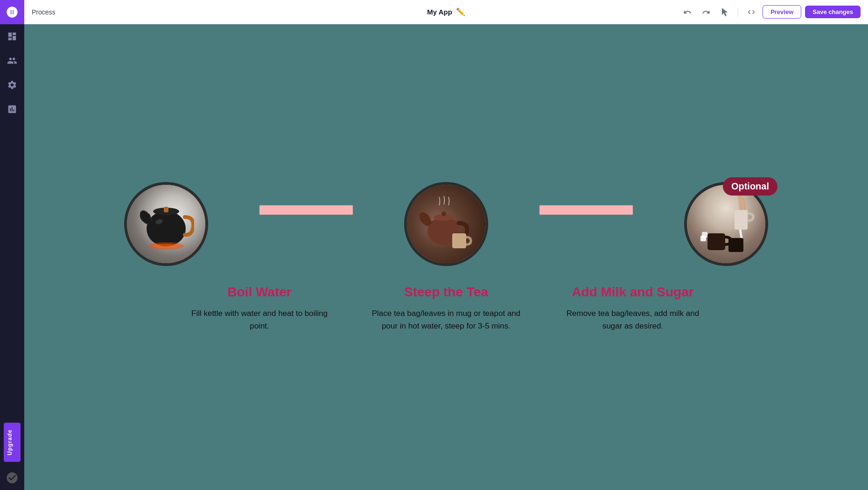 The height and width of the screenshot is (490, 868). Describe the element at coordinates (833, 12) in the screenshot. I see `save-button: Save changes` at that location.